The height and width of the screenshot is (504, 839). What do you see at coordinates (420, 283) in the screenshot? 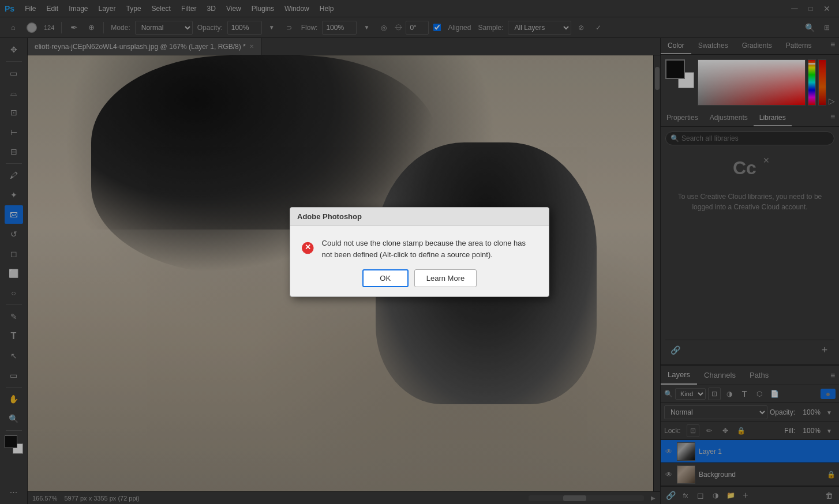
I see `dialog-buttons: OK Learn More` at bounding box center [420, 283].